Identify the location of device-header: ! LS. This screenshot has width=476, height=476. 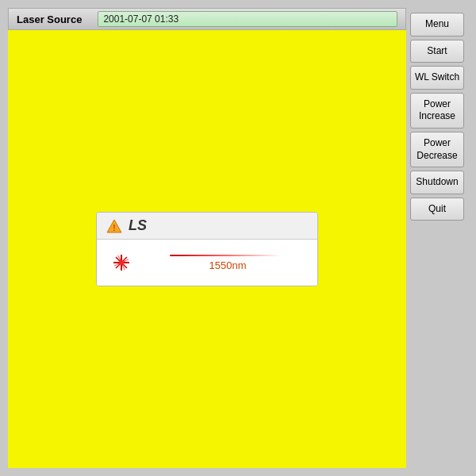
(207, 226).